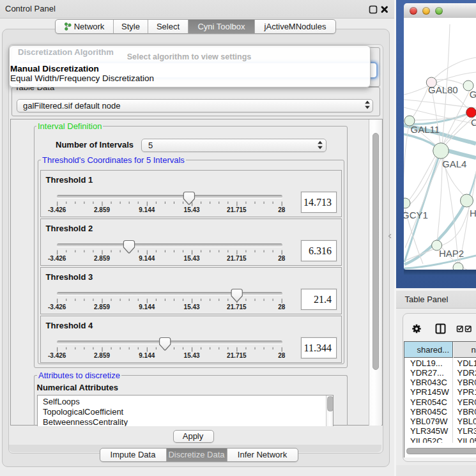 This screenshot has height=476, width=476. Describe the element at coordinates (443, 89) in the screenshot. I see `svg-text: GAL80` at that location.